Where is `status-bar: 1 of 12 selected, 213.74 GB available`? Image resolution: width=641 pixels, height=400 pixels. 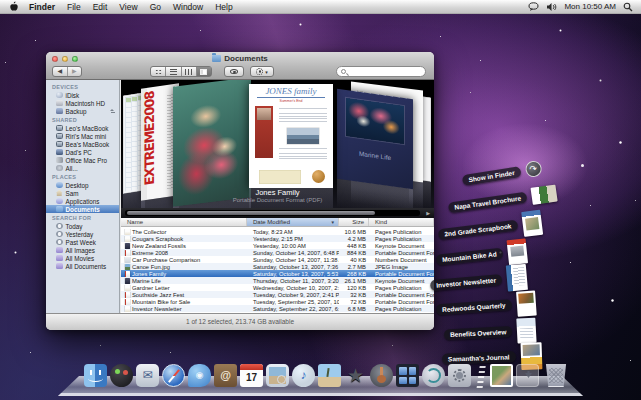 status-bar: 1 of 12 selected, 213.74 GB available is located at coordinates (240, 322).